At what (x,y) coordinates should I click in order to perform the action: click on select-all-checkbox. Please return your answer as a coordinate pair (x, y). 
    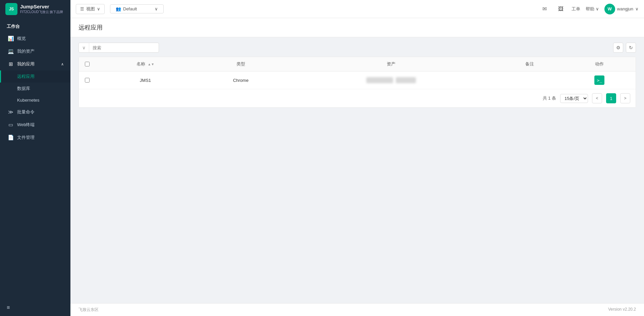
    Looking at the image, I should click on (87, 64).